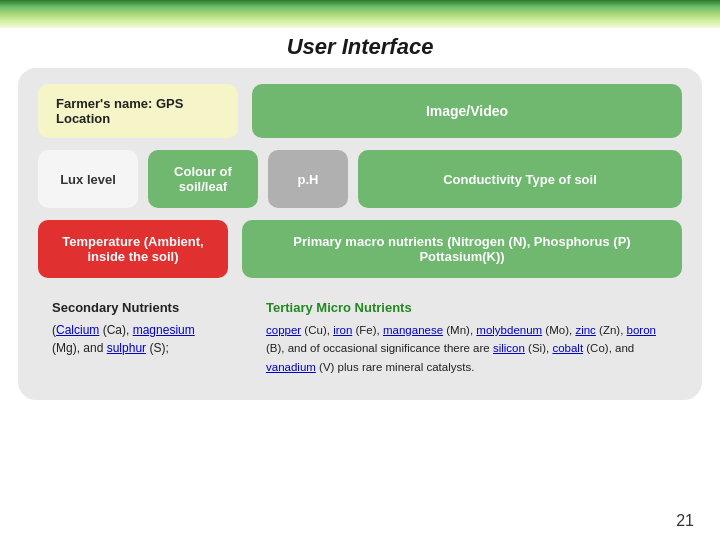 The height and width of the screenshot is (540, 720). What do you see at coordinates (138, 328) in the screenshot?
I see `secondary-nutrients-box: Secondary Nutrients (Calcium (Ca), magne…` at bounding box center [138, 328].